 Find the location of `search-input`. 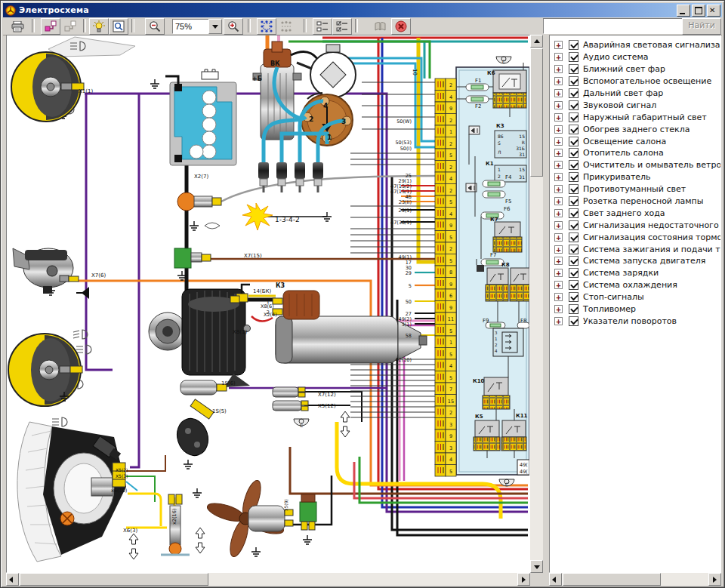

search-input is located at coordinates (613, 26).